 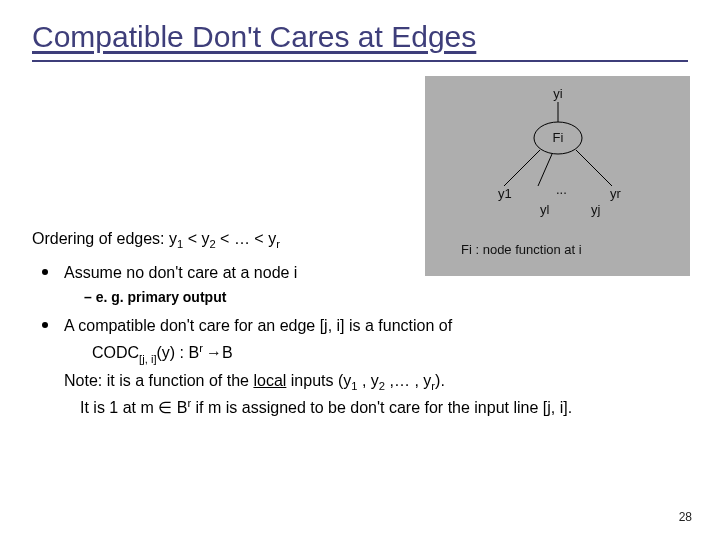 What do you see at coordinates (545, 210) in the screenshot?
I see `fig-yl: yl` at bounding box center [545, 210].